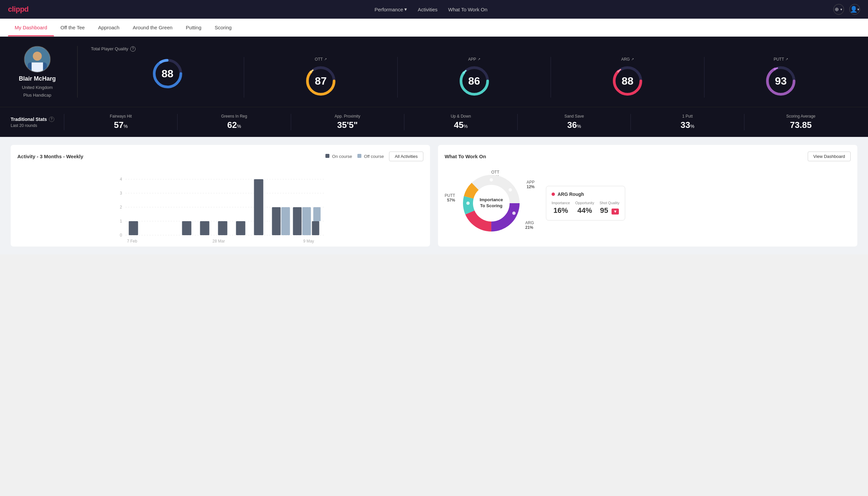  Describe the element at coordinates (801, 122) in the screenshot. I see `stat-scoring-average: Scoring Average 73.85` at that location.